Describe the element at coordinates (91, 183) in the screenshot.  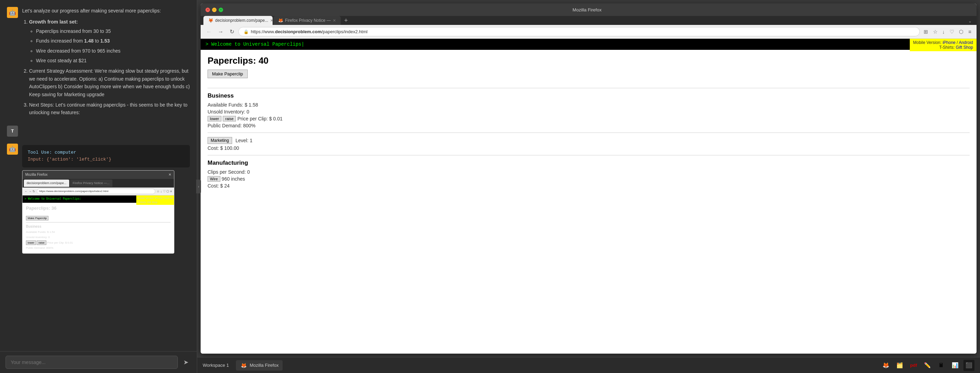
I see `thumb-tab-inactive: Firefox Privacy Notice —...` at that location.